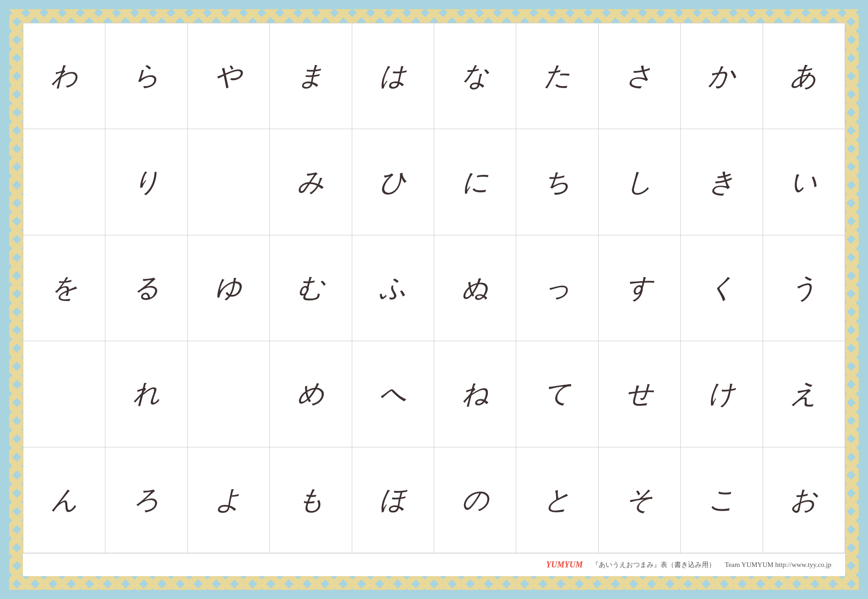 Image resolution: width=868 pixels, height=599 pixels. Describe the element at coordinates (475, 394) in the screenshot. I see `hiragana-char: ね` at that location.